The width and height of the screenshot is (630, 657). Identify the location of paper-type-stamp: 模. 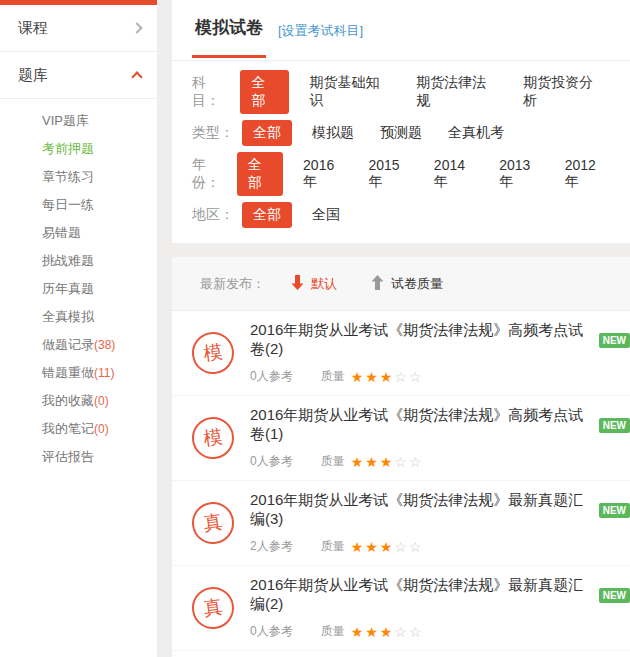
(212, 352).